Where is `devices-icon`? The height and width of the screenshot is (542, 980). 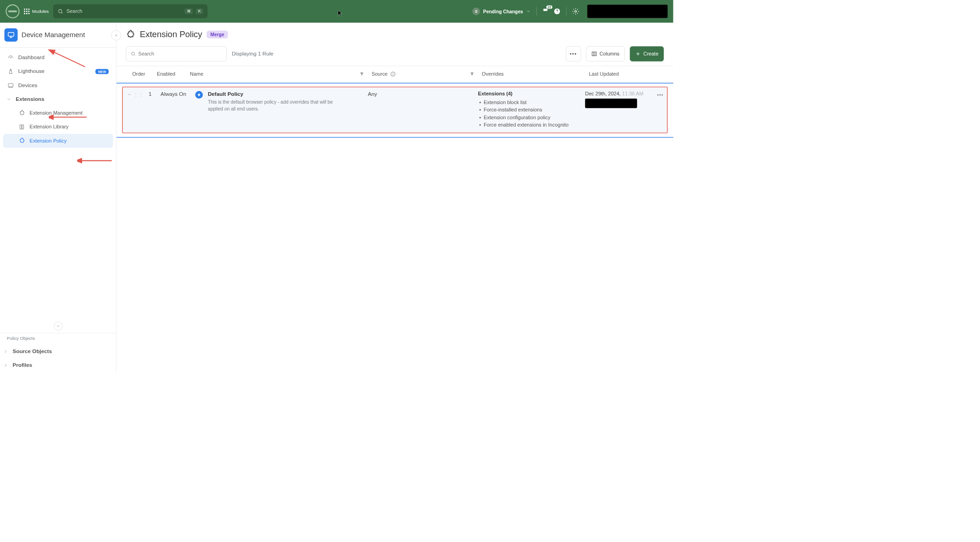
devices-icon is located at coordinates (11, 85).